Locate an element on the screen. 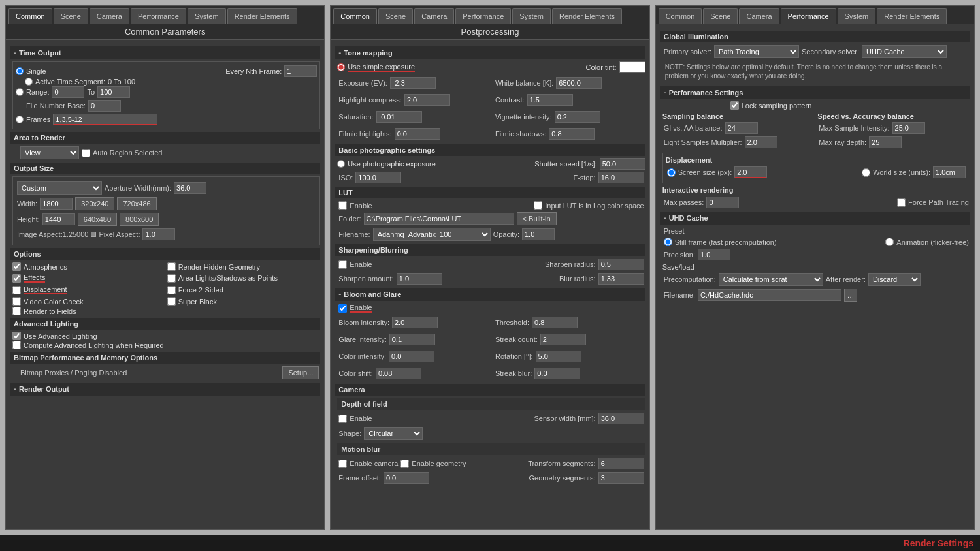 The width and height of the screenshot is (980, 551). lut-enable-checkbox is located at coordinates (342, 205).